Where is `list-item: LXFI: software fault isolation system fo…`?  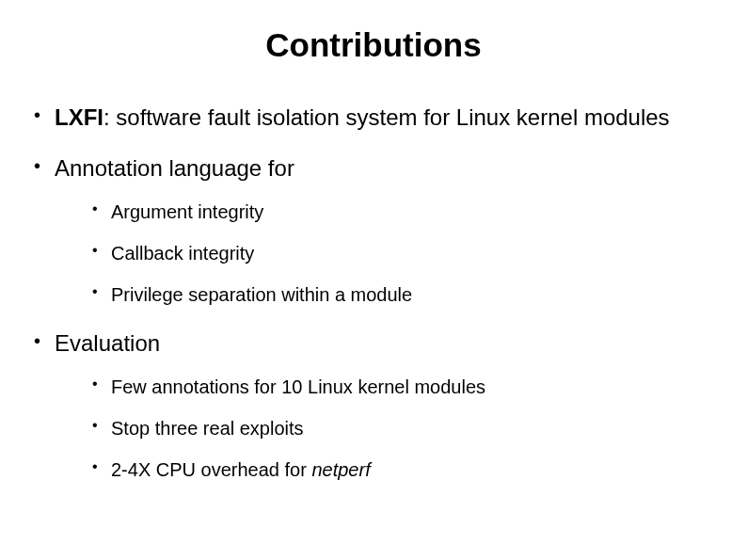
list-item: LXFI: software fault isolation system fo… is located at coordinates (374, 118).